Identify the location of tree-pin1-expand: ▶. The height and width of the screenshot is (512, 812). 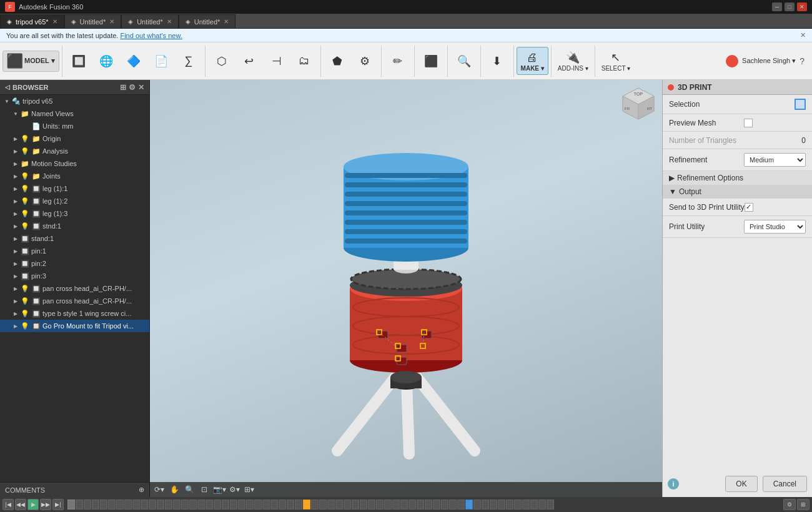
(16, 251).